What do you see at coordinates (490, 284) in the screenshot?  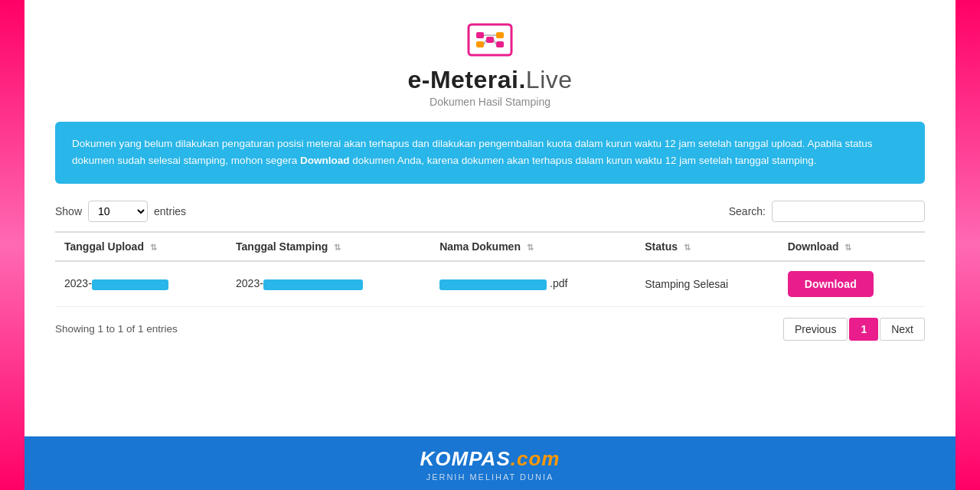 I see `table-row: 2023-2023- .pdfStamping SelesaiDownload` at bounding box center [490, 284].